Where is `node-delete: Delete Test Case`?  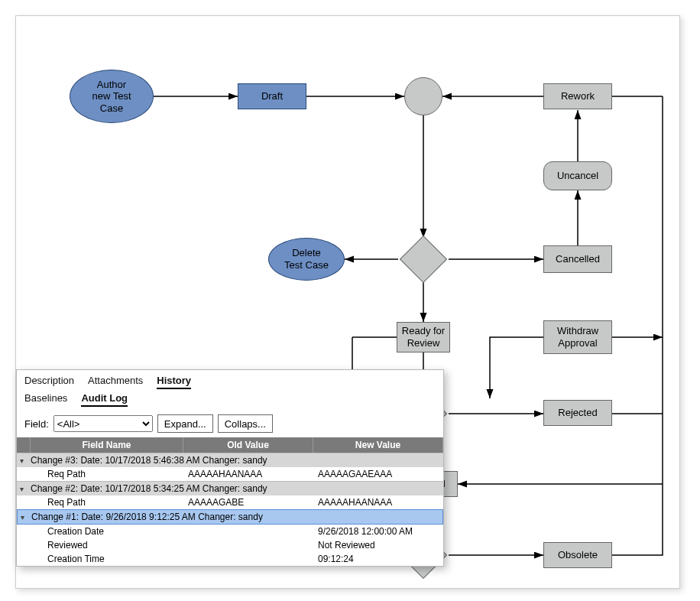
node-delete: Delete Test Case is located at coordinates (306, 259).